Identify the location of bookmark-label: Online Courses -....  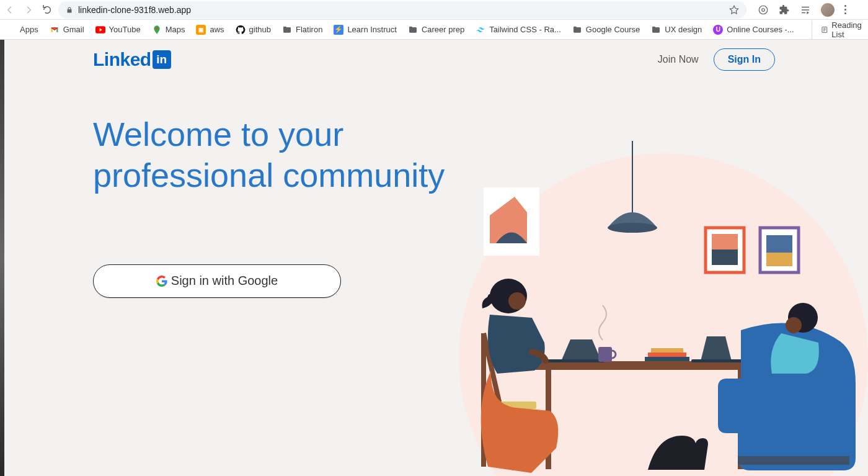
(760, 30).